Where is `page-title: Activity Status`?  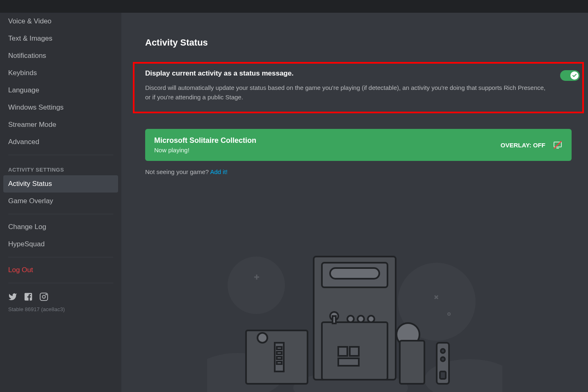 page-title: Activity Status is located at coordinates (358, 43).